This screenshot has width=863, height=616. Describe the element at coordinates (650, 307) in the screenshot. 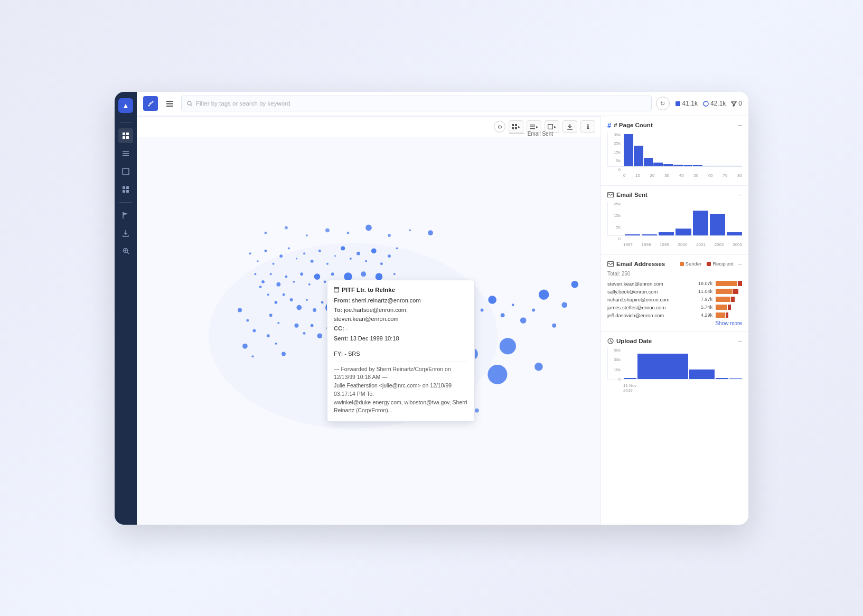

I see `addr-name-4: james.steffes@enron.com` at that location.